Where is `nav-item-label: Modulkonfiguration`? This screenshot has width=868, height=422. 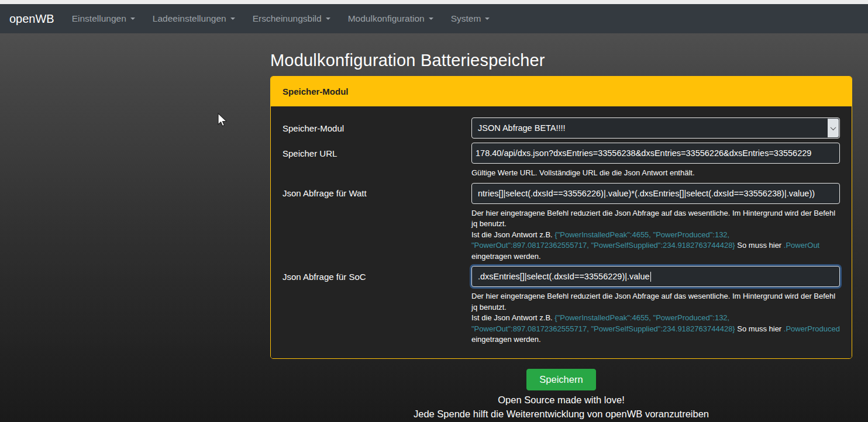
nav-item-label: Modulkonfiguration is located at coordinates (386, 19).